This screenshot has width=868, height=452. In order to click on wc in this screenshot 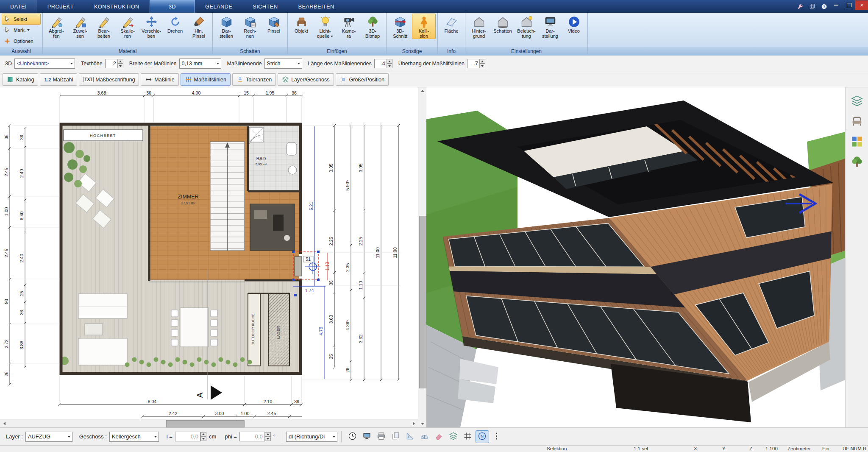, I will do `click(292, 149)`.